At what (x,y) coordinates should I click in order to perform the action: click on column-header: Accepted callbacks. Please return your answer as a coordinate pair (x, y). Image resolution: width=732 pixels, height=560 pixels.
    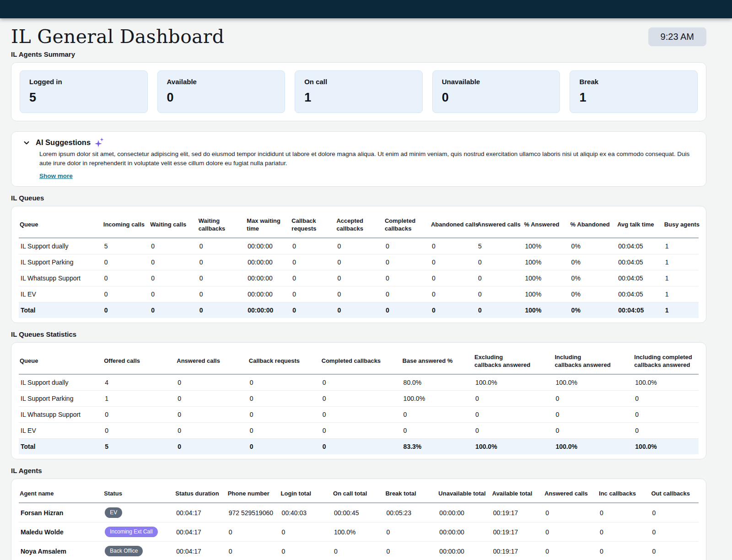
    Looking at the image, I should click on (360, 224).